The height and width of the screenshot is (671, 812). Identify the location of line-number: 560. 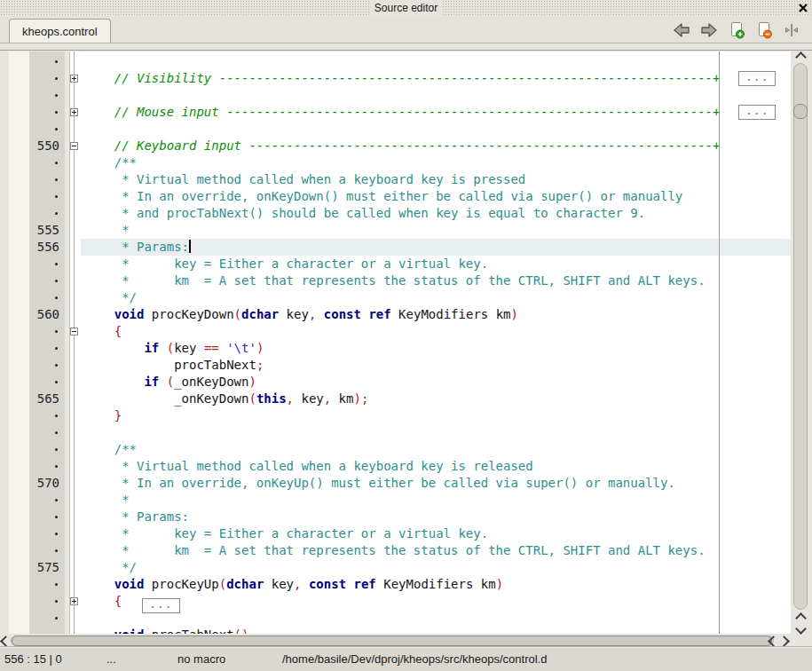
(34, 314).